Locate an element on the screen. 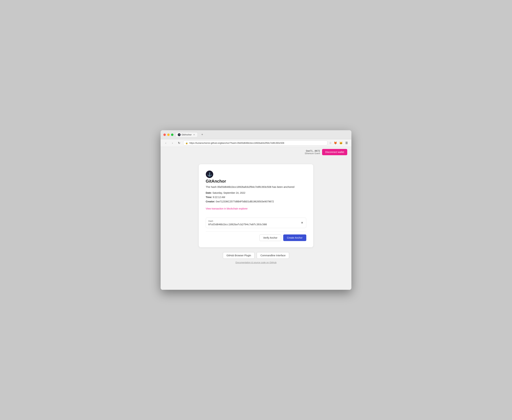  tab-close-button: ✕ is located at coordinates (194, 135).